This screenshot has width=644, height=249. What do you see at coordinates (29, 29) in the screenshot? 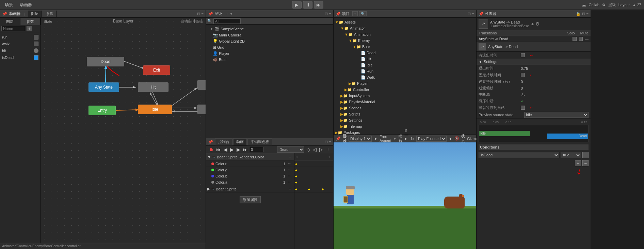
I see `add-param-button: +` at bounding box center [29, 29].